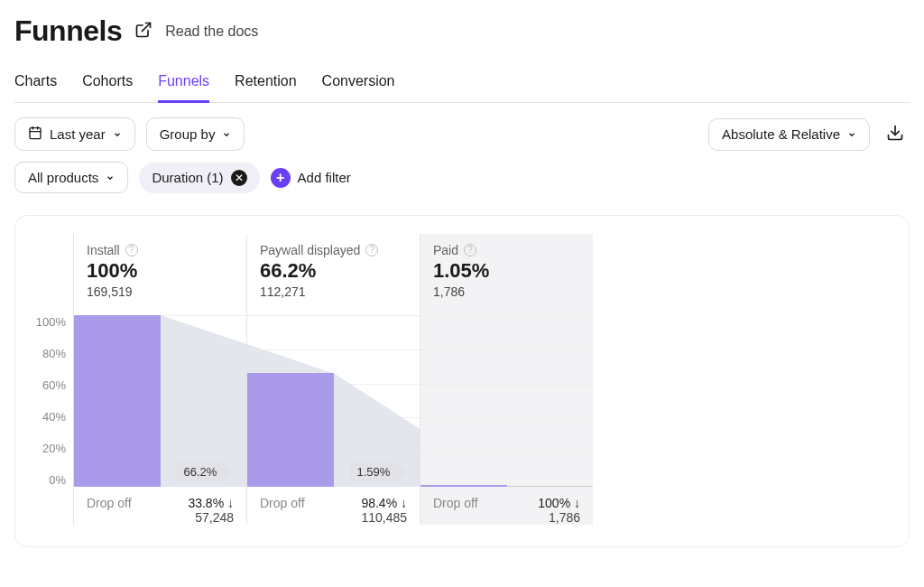  What do you see at coordinates (325, 177) in the screenshot?
I see `add-filter-label: Add filter` at bounding box center [325, 177].